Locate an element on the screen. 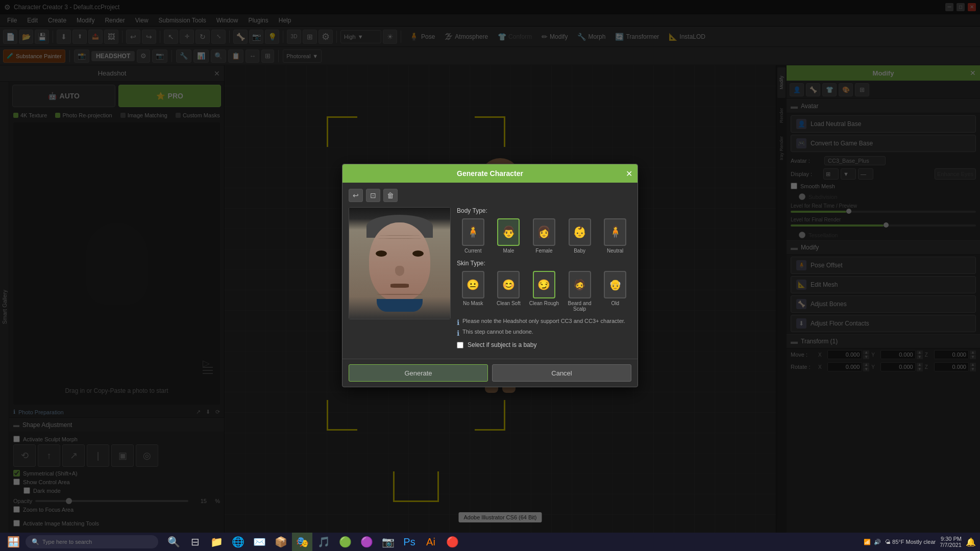  taskbar-right: 📶 🔊 🌤 85°F Mostly clear 9:30 PM 7/7/2021… is located at coordinates (920, 542).